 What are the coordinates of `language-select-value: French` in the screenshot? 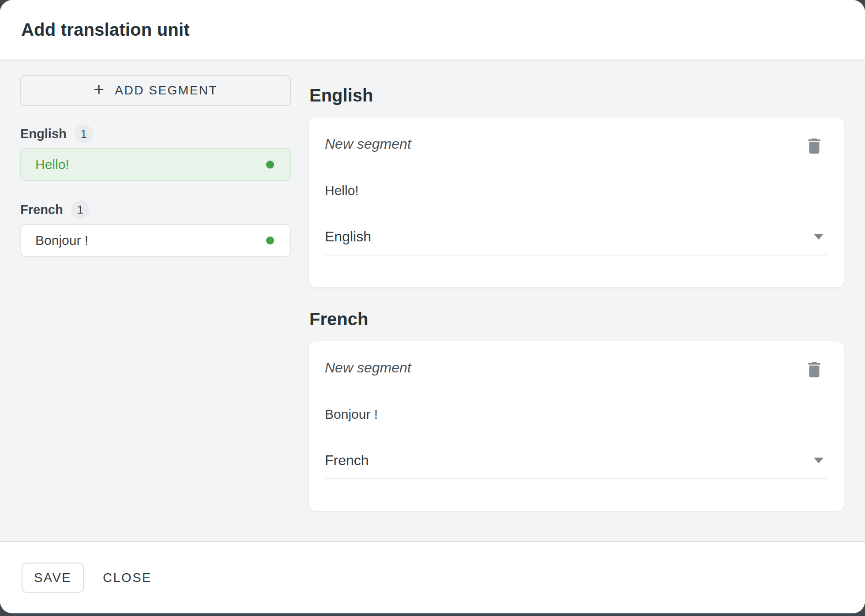 It's located at (347, 460).